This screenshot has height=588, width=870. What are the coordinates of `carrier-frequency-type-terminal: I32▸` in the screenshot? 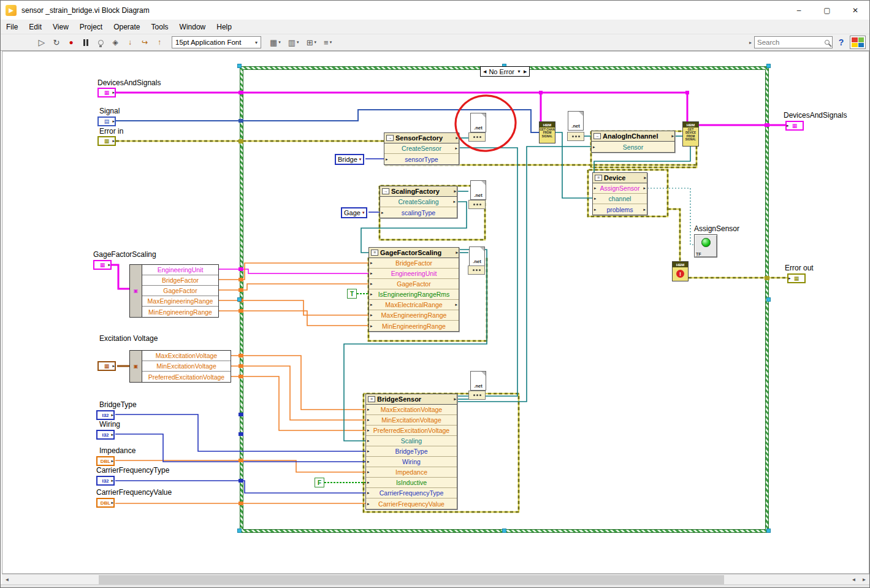 It's located at (105, 481).